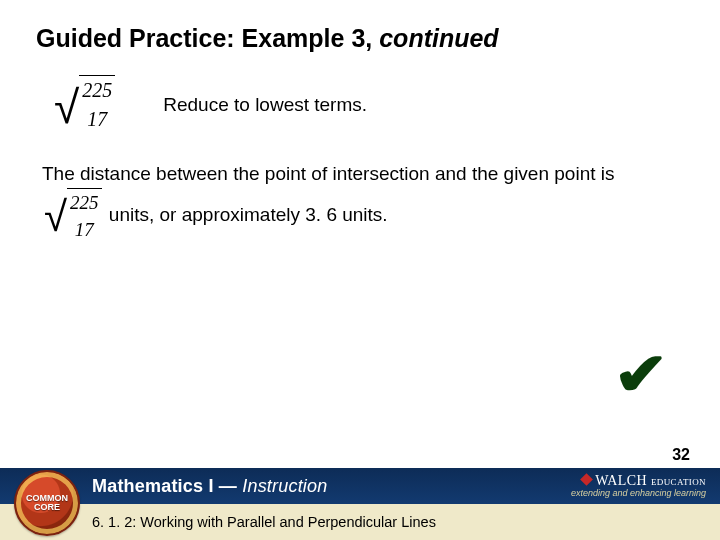 The height and width of the screenshot is (540, 720). What do you see at coordinates (328, 174) in the screenshot?
I see `para-before: The distance between the point of inters…` at bounding box center [328, 174].